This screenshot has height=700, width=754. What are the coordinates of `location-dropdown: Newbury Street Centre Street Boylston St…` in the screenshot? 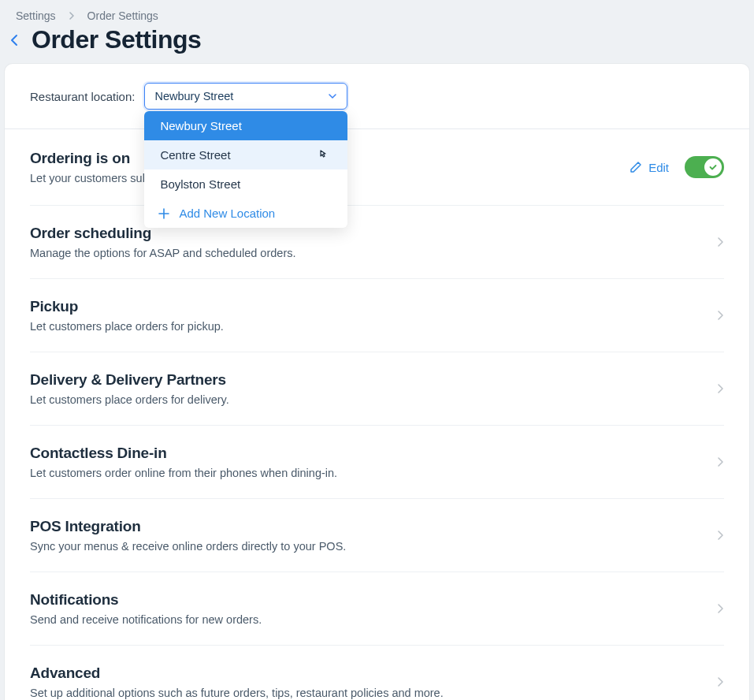 It's located at (246, 169).